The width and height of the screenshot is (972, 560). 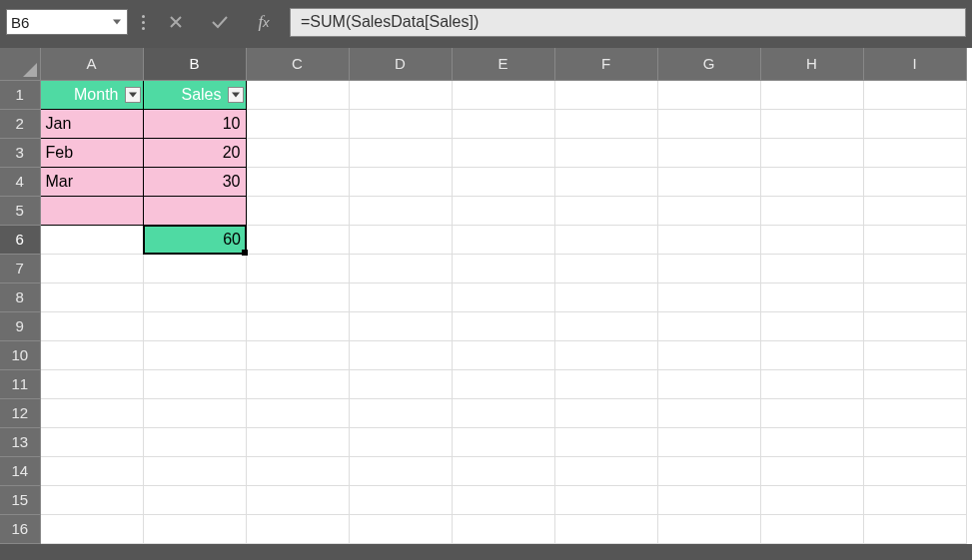 I want to click on cell-H6, so click(x=811, y=240).